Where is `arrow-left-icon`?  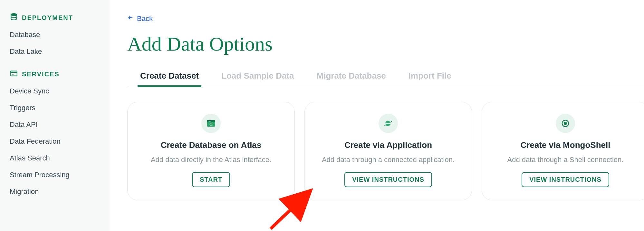
arrow-left-icon is located at coordinates (130, 19).